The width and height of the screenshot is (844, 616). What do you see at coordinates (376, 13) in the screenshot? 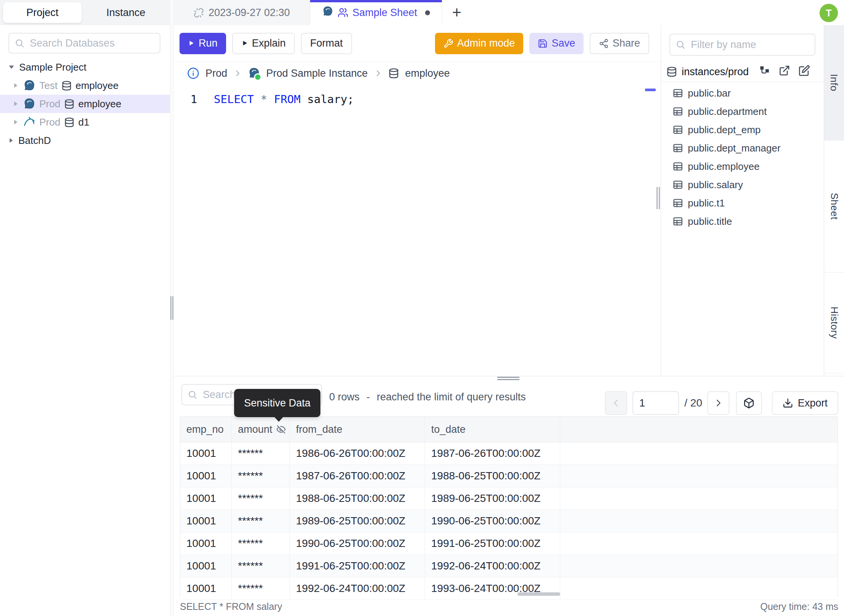
I see `tab-sample-sheet: Sample Sheet` at bounding box center [376, 13].